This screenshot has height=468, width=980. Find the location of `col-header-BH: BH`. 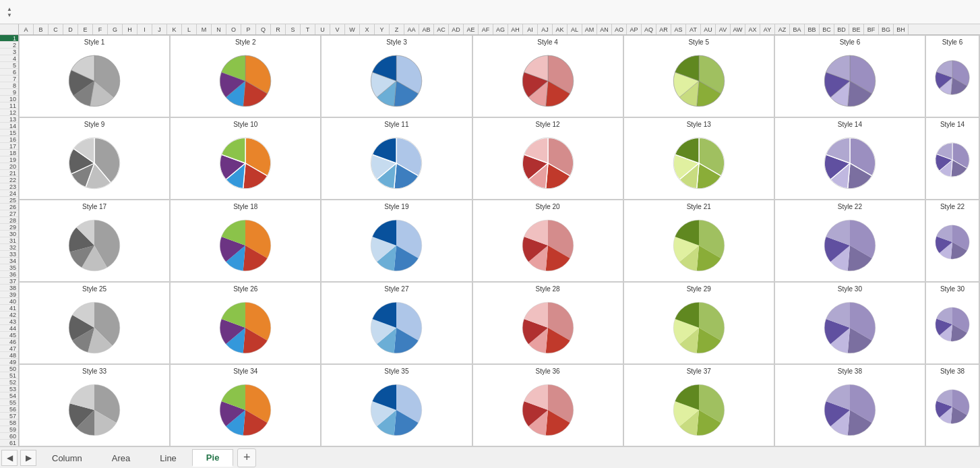

col-header-BH: BH is located at coordinates (901, 30).